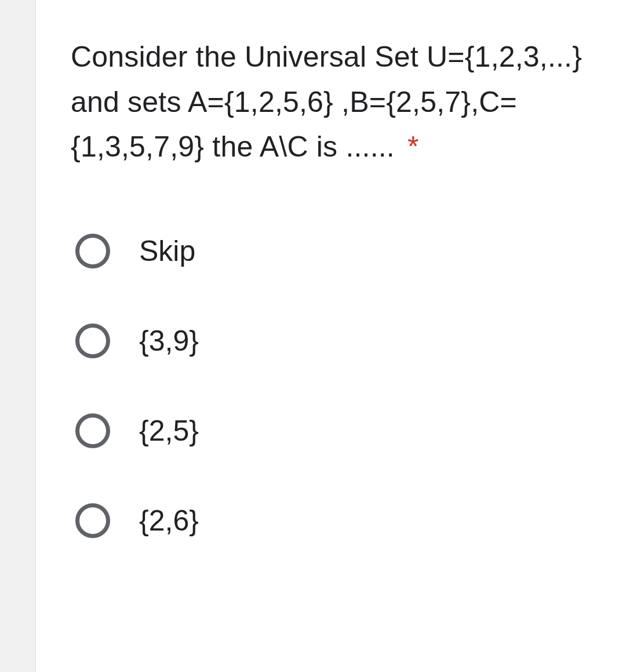 The width and height of the screenshot is (626, 672). What do you see at coordinates (342, 251) in the screenshot?
I see `option-skip: Skip` at bounding box center [342, 251].